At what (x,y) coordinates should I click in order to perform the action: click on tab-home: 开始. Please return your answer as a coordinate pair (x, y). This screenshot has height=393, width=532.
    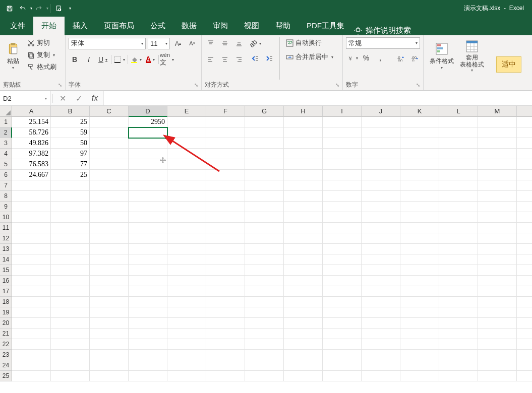
    Looking at the image, I should click on (49, 26).